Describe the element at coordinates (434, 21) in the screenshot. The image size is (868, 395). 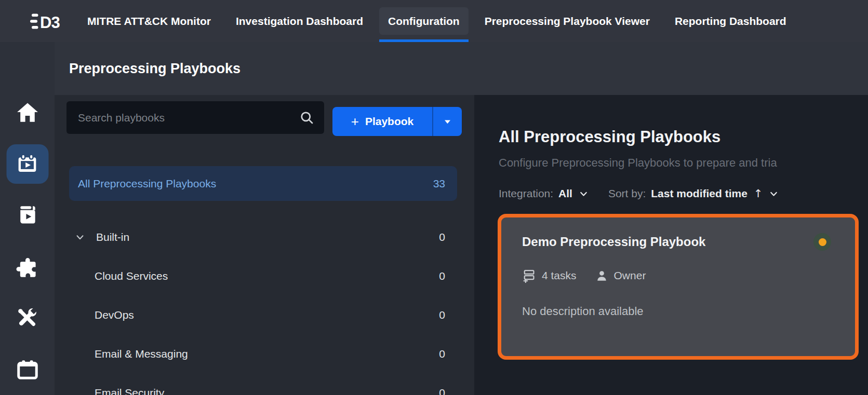
I see `top-nav: D3 MITRE ATT&CK Monitor Investigation Da…` at that location.